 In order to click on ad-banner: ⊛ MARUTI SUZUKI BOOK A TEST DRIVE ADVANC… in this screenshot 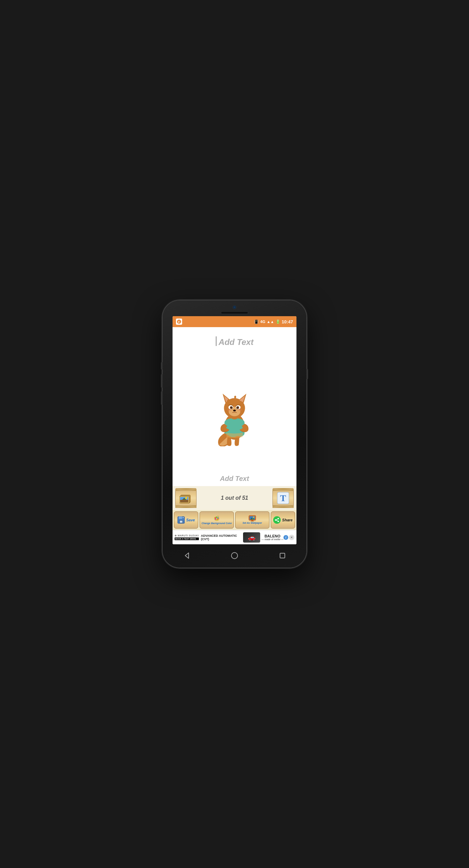, I will do `click(234, 537)`.